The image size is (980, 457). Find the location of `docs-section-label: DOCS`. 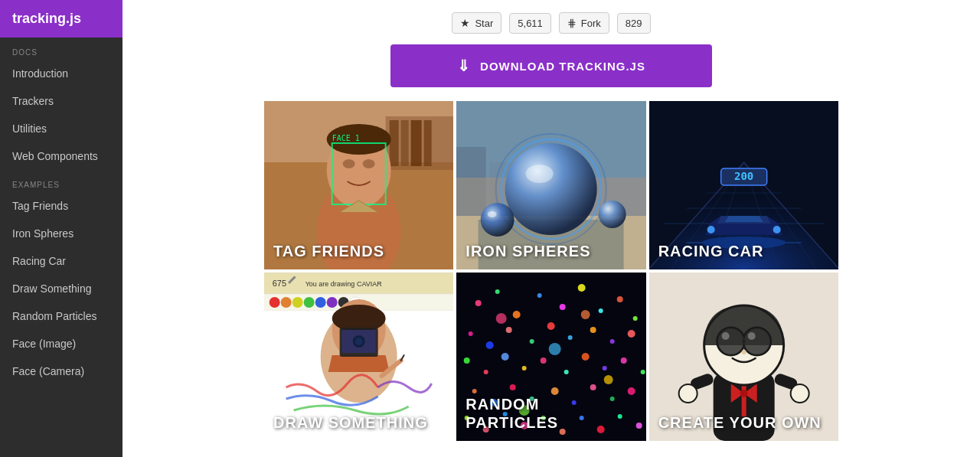

docs-section-label: DOCS is located at coordinates (61, 49).